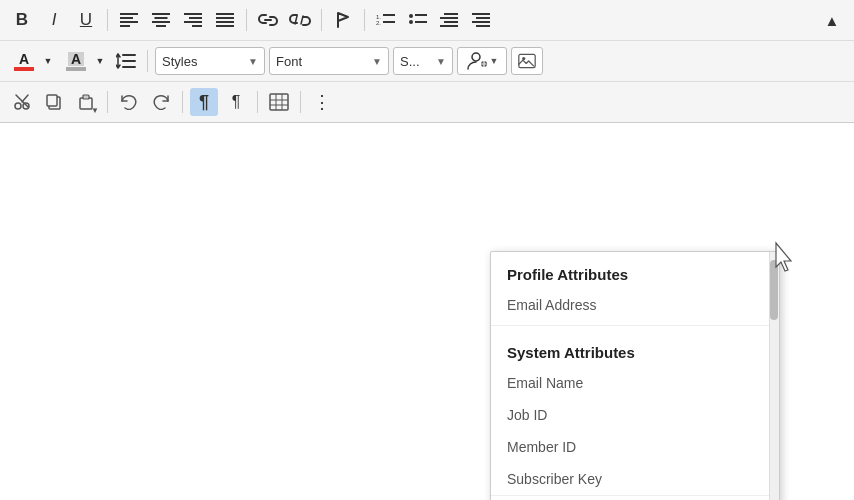 This screenshot has height=500, width=854. What do you see at coordinates (630, 480) in the screenshot?
I see `subscriber-key-item: Subscriber Key` at bounding box center [630, 480].